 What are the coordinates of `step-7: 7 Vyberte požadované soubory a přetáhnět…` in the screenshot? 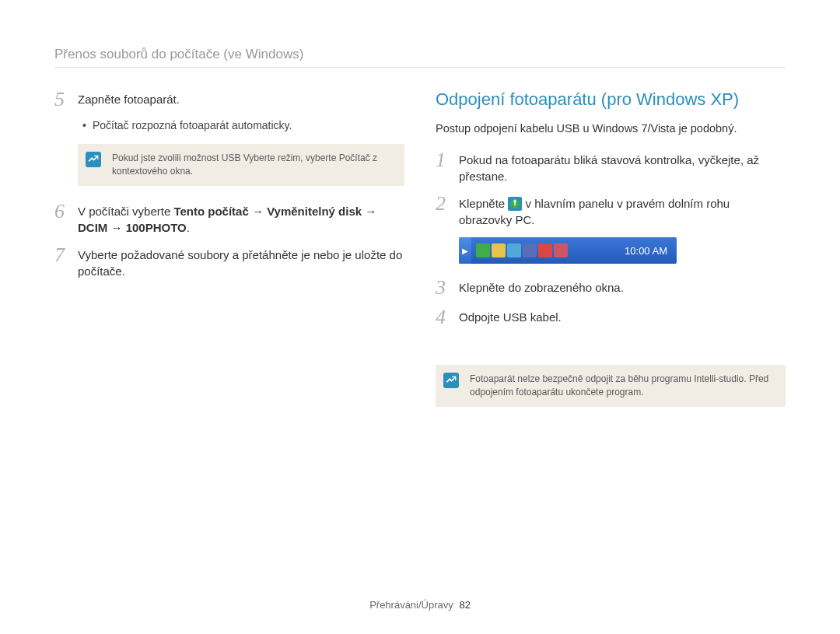 It's located at (229, 262).